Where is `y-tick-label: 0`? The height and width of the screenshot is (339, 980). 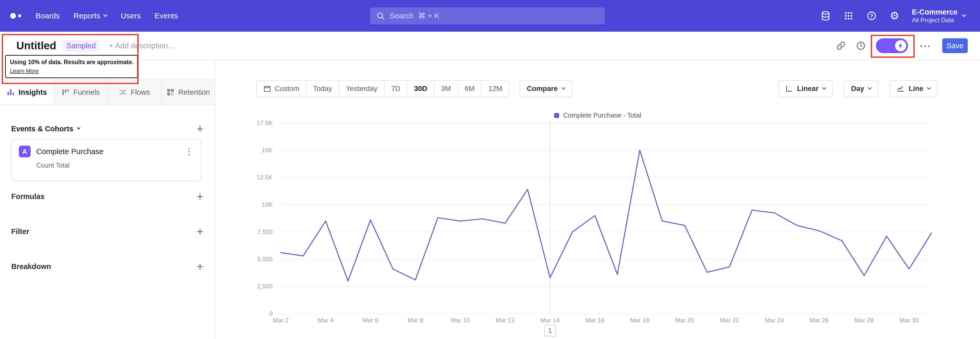 y-tick-label: 0 is located at coordinates (271, 313).